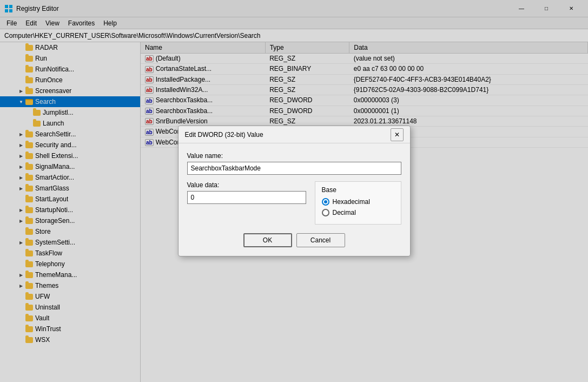 The image size is (588, 382). I want to click on ok-button: OK, so click(268, 240).